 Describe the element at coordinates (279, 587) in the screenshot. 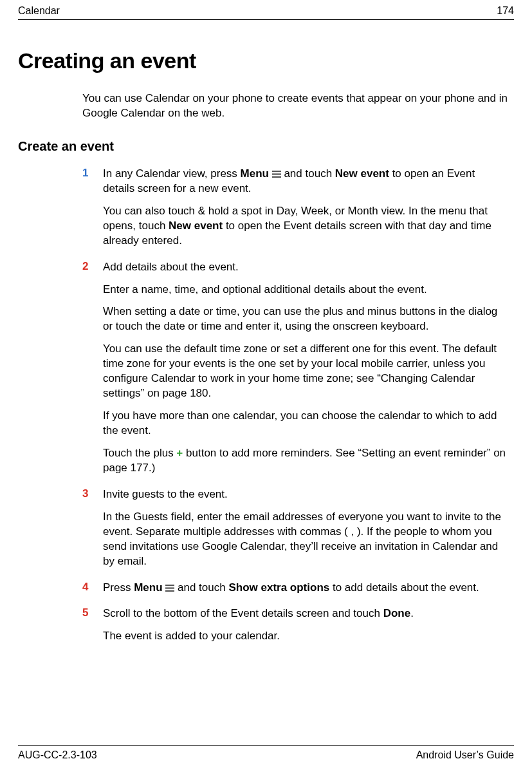

I see `show-extra-options-label: Show extra options` at that location.